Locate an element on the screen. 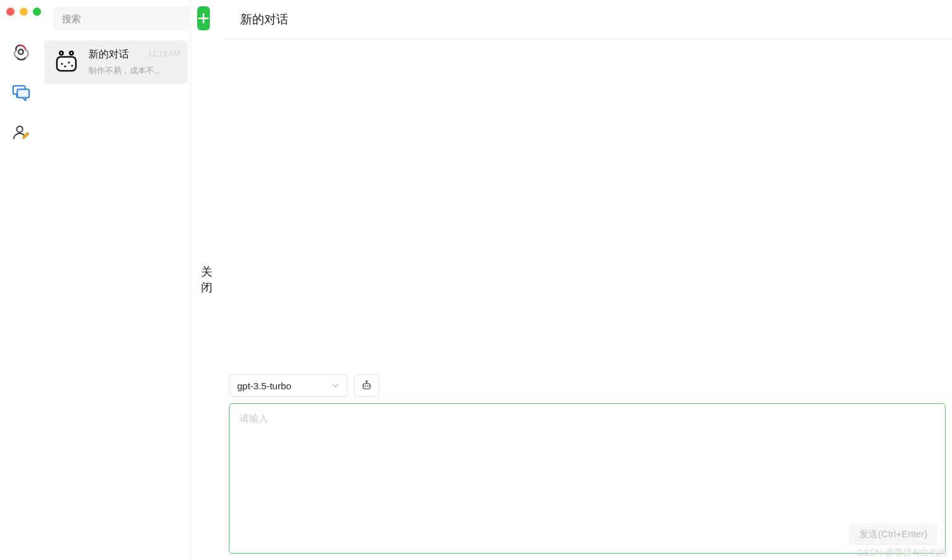  conversation-time: 11:19 AM is located at coordinates (164, 54).